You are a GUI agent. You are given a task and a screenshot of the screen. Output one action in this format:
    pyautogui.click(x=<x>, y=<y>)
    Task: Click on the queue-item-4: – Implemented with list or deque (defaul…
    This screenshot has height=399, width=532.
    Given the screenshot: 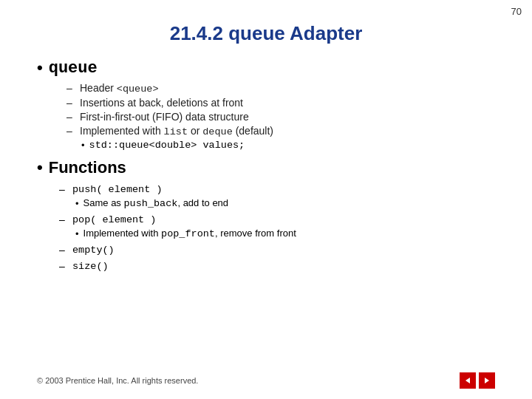 What is the action you would take?
    pyautogui.click(x=281, y=132)
    